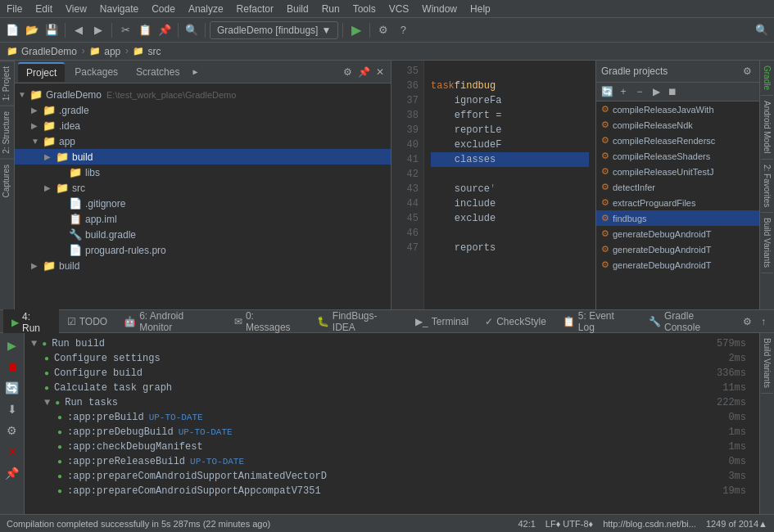 The width and height of the screenshot is (774, 532). I want to click on run-action-btn: ▶, so click(12, 345).